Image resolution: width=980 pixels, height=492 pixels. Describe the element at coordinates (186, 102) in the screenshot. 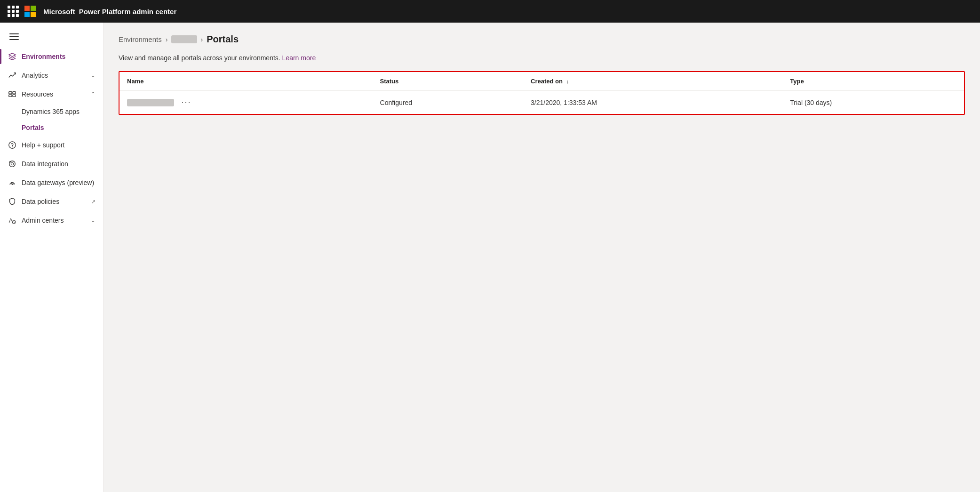

I see `row-options-button: ···` at that location.